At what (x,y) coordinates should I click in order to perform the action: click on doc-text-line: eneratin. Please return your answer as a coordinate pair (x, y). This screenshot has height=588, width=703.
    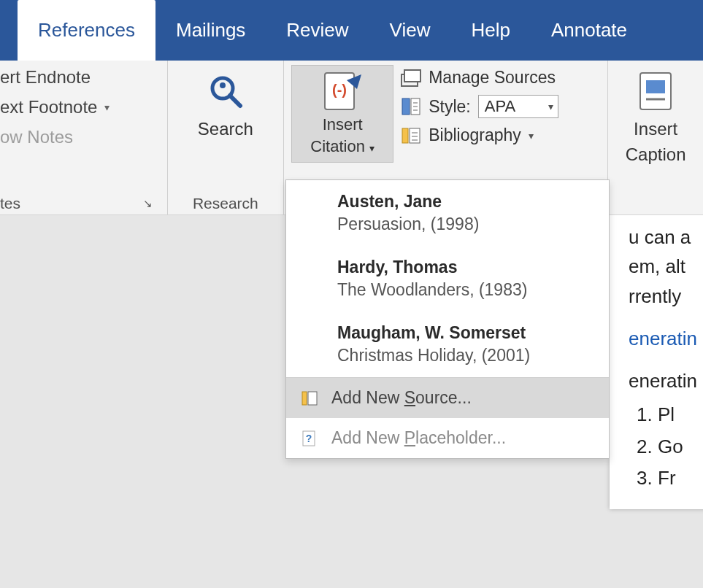
    Looking at the image, I should click on (666, 381).